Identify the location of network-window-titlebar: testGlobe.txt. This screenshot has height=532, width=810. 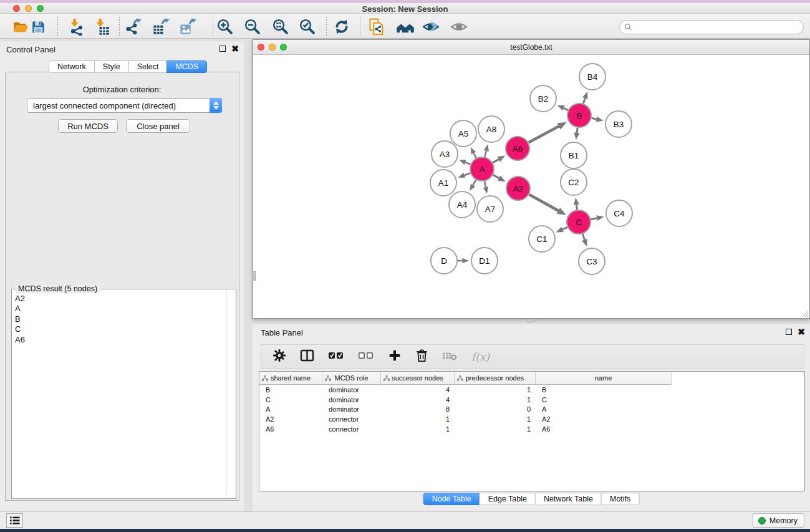
(531, 47).